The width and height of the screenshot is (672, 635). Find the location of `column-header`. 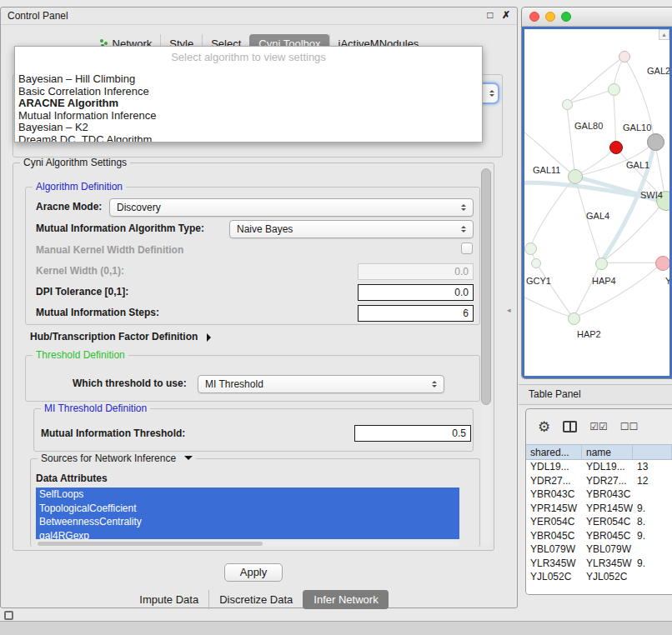

column-header is located at coordinates (652, 452).